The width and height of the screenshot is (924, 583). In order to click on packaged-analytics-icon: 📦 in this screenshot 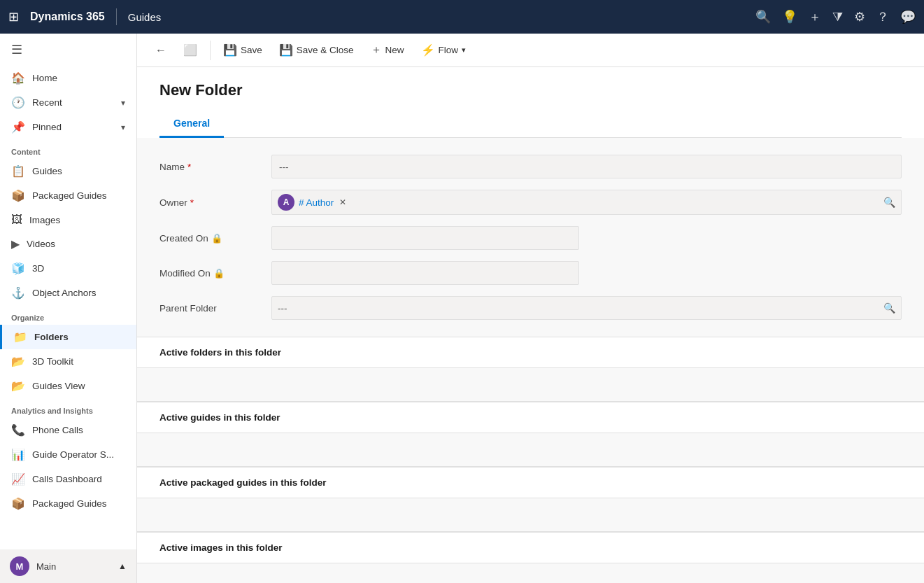, I will do `click(18, 504)`.